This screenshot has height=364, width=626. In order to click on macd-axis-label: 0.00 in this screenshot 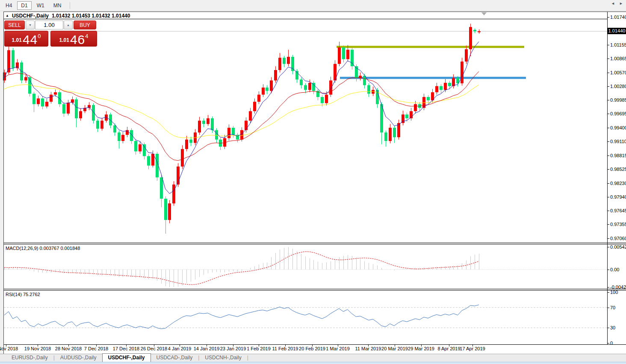, I will do `click(615, 270)`.